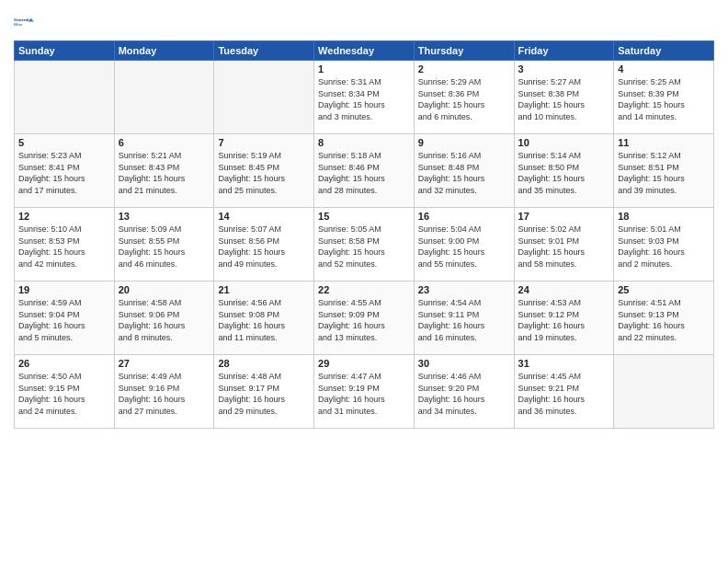  Describe the element at coordinates (64, 363) in the screenshot. I see `day-number: 26` at that location.